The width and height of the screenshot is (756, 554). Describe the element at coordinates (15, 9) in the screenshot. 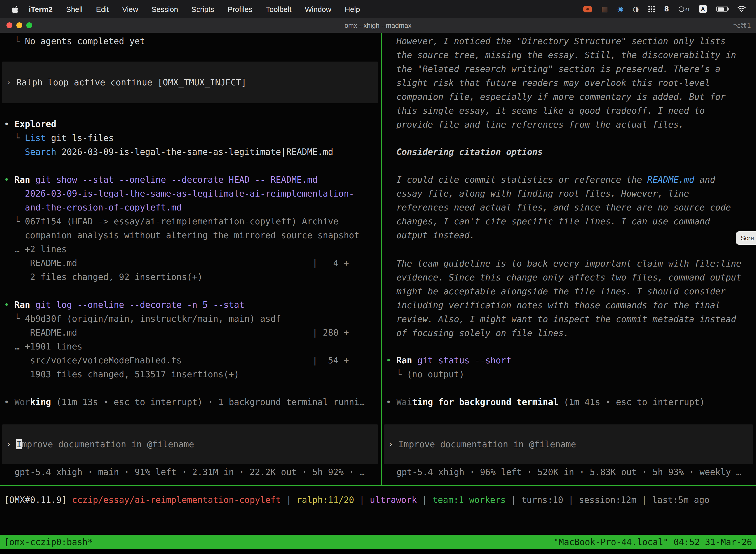

I see `apple-menu-icon` at that location.